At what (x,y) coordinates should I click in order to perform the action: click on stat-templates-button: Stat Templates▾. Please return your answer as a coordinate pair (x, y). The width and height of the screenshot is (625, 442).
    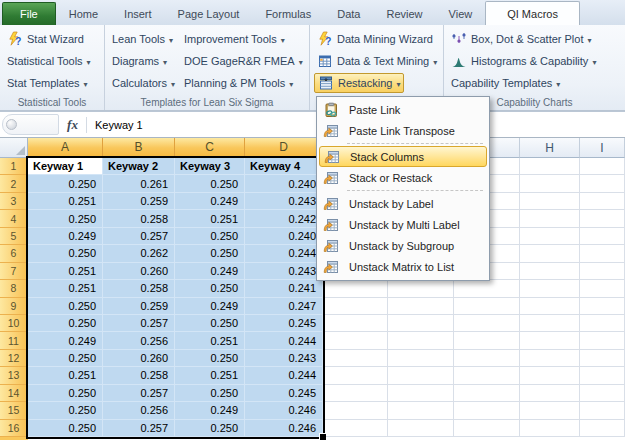
    Looking at the image, I should click on (48, 83).